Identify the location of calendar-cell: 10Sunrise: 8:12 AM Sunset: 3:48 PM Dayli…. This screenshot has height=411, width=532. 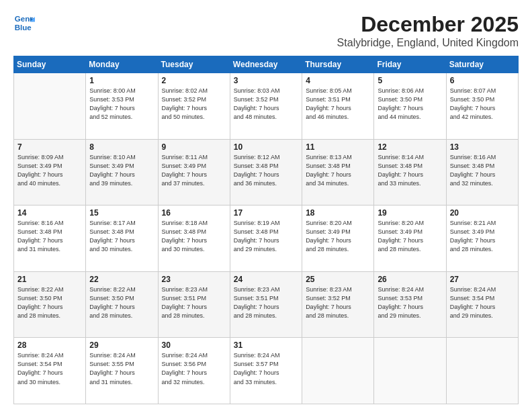
(266, 172).